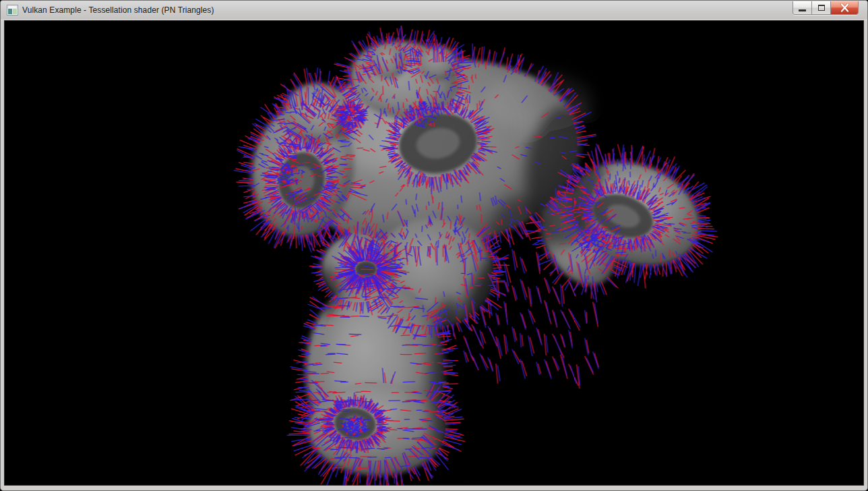 This screenshot has height=491, width=868. What do you see at coordinates (845, 8) in the screenshot?
I see `close-icon` at bounding box center [845, 8].